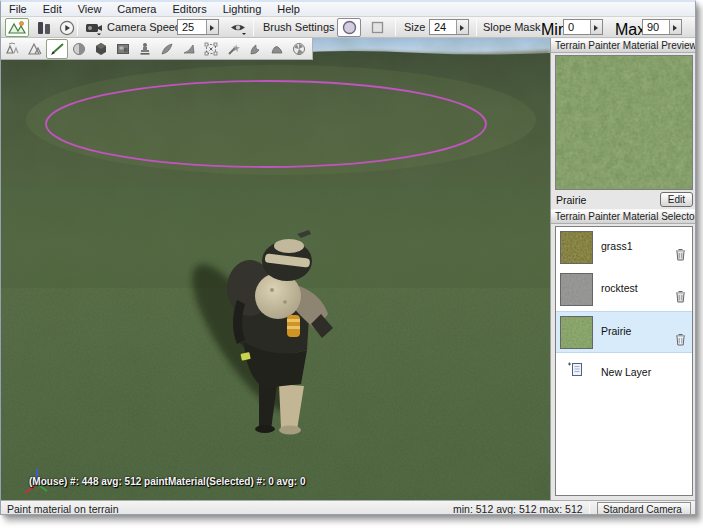  What do you see at coordinates (52, 10) in the screenshot?
I see `menu-edit: Edit` at bounding box center [52, 10].